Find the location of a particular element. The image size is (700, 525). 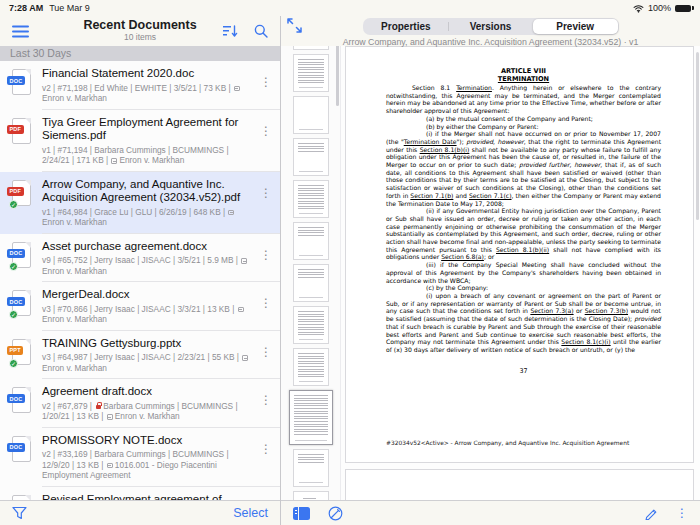

section-header: Last 30 Days is located at coordinates (140, 54).